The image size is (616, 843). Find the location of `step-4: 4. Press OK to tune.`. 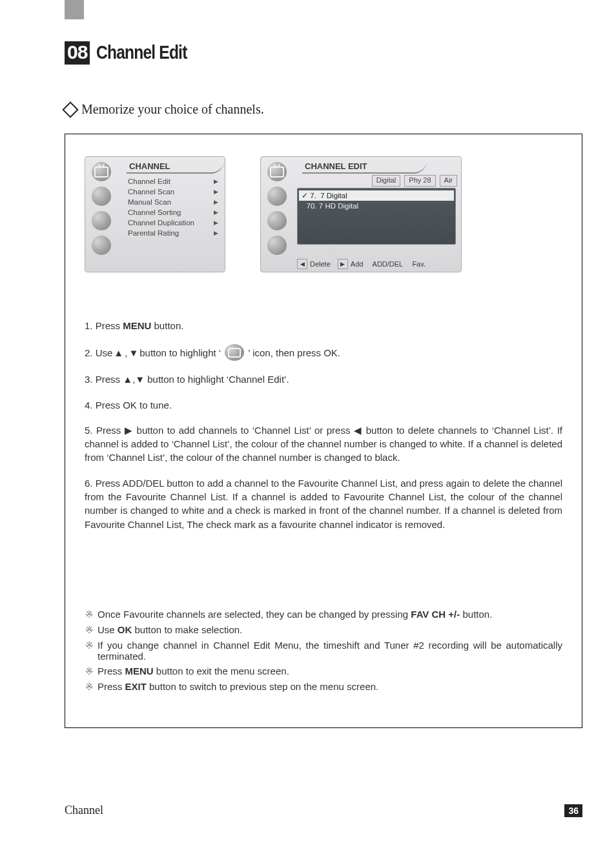

step-4: 4. Press OK to tune. is located at coordinates (323, 405).